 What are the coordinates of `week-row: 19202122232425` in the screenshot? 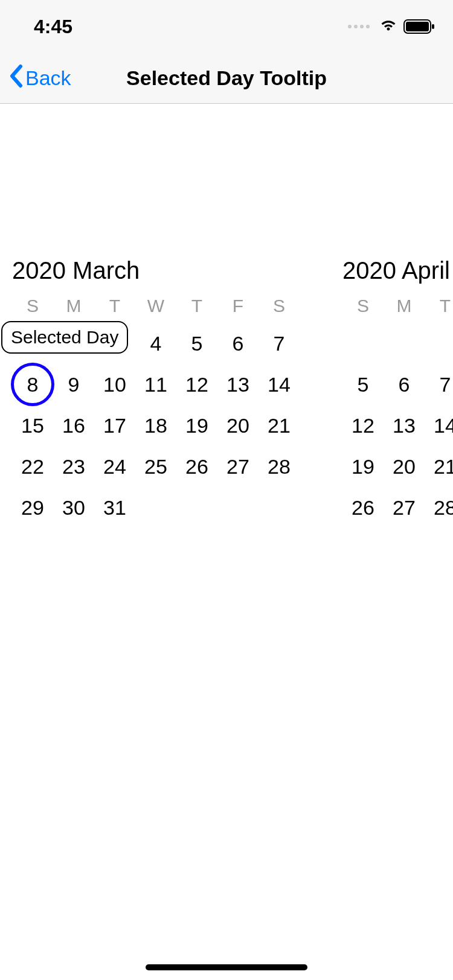 It's located at (397, 466).